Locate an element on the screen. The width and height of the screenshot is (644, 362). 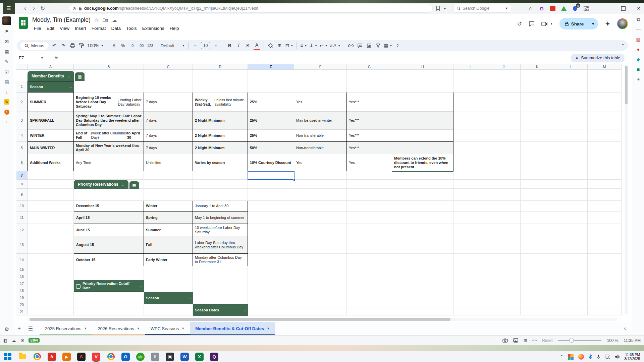
settings-gear-icon: ⚙ is located at coordinates (7, 329).